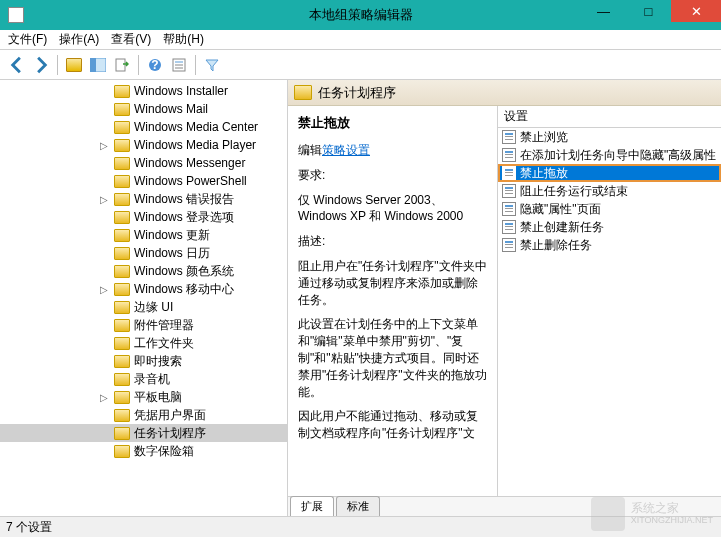 The width and height of the screenshot is (721, 537). I want to click on status-text: 7 个设置, so click(29, 528).